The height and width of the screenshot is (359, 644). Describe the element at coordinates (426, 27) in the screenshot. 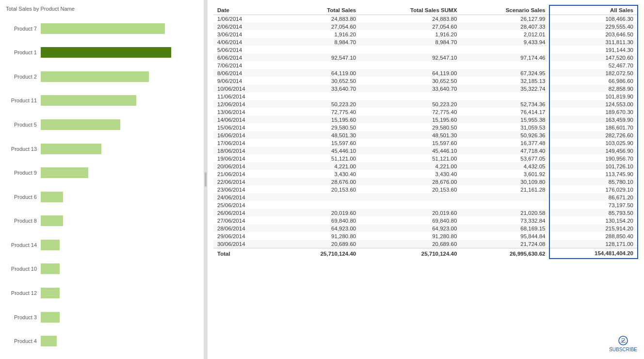

I see `table-row: 2/06/201427,054.6027,054.6028,407.33229,…` at that location.